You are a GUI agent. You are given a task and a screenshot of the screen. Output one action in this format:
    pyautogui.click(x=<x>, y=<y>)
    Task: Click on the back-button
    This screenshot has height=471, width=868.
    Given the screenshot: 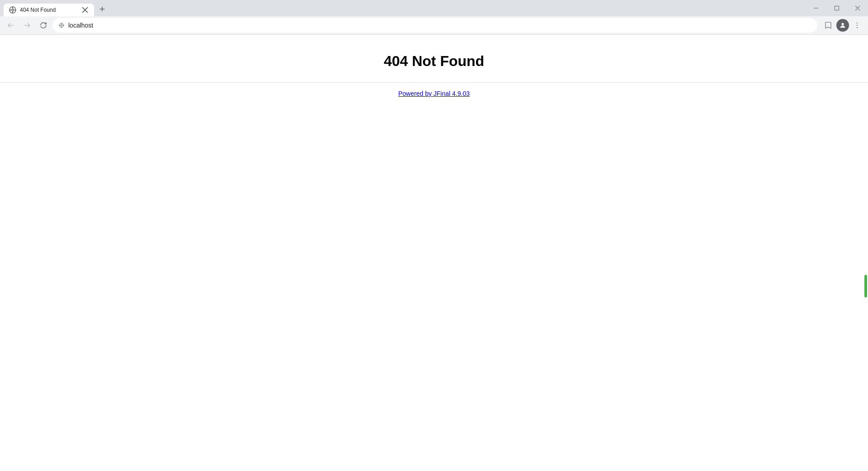 What is the action you would take?
    pyautogui.click(x=11, y=25)
    